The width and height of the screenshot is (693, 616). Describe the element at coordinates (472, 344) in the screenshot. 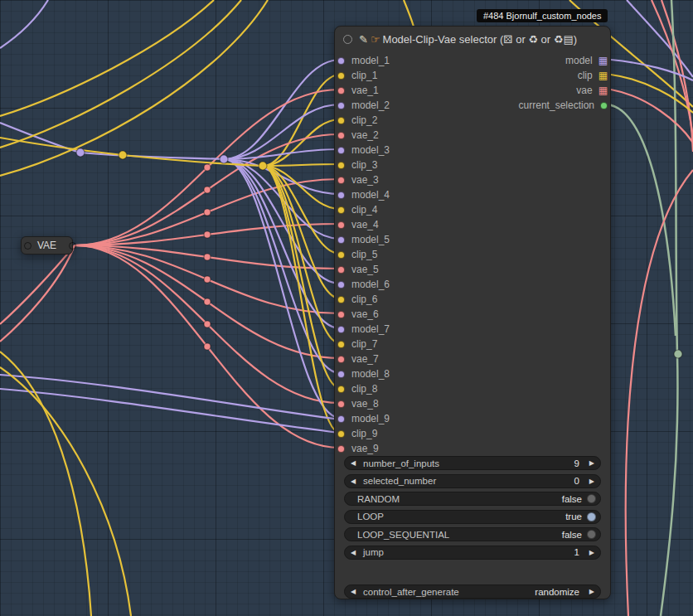

I see `input-row: clip_7` at that location.